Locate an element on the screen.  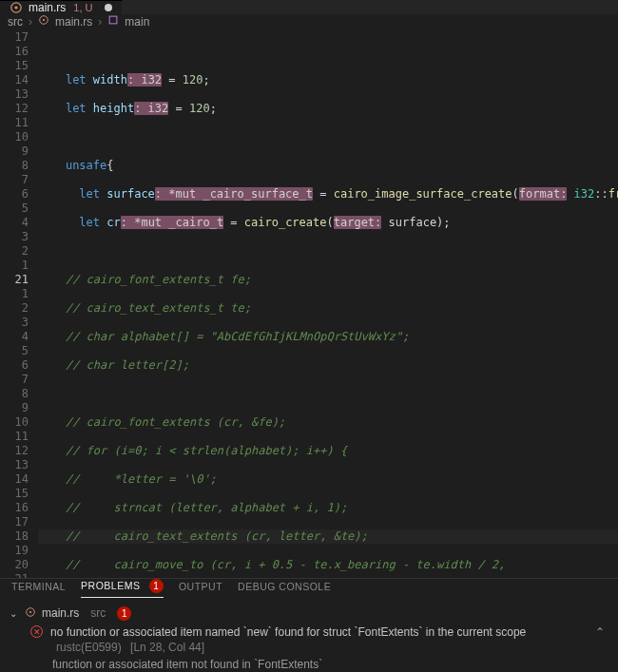
problem-sub-message: function or associated item not found in… is located at coordinates (309, 664).